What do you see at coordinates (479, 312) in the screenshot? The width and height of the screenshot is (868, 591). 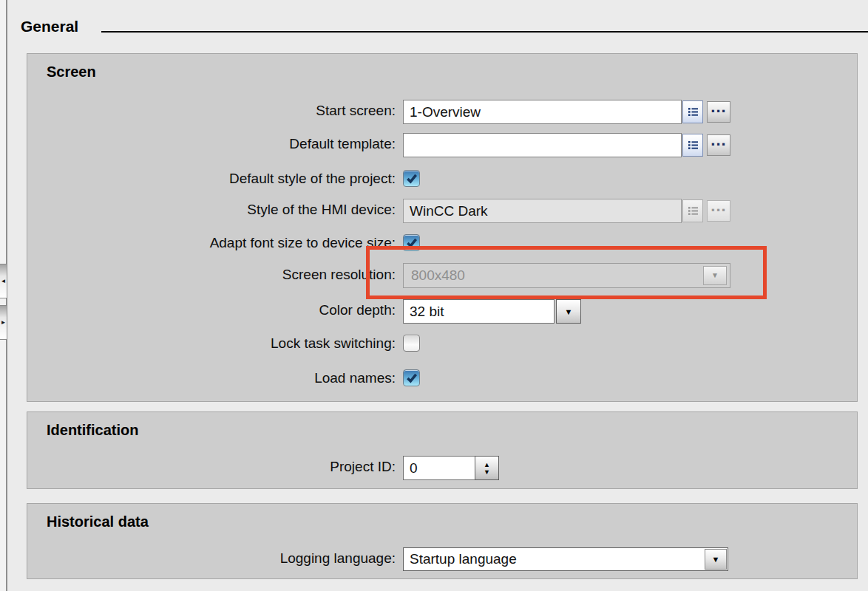 I see `color-depth-value: 32 bit` at bounding box center [479, 312].